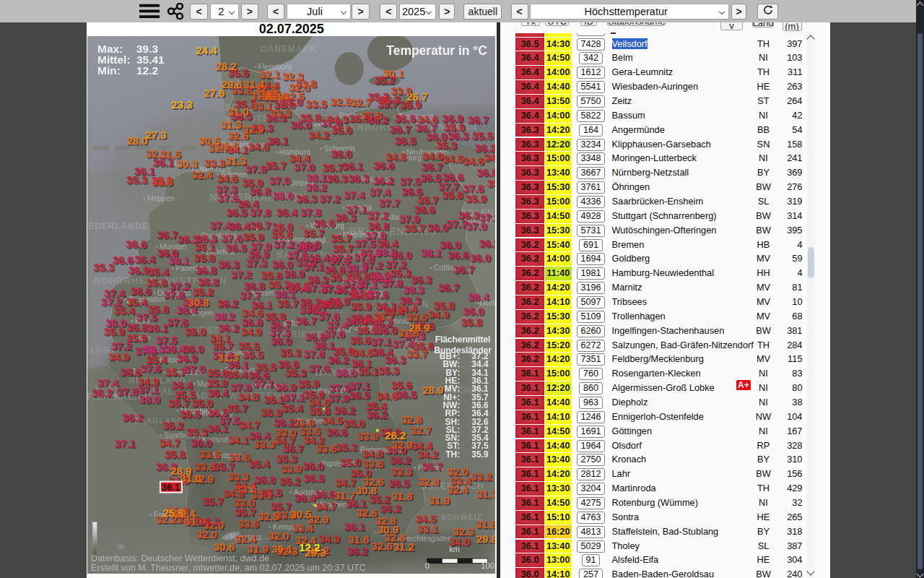  Describe the element at coordinates (153, 348) in the screenshot. I see `svg-text: 39.3` at that location.